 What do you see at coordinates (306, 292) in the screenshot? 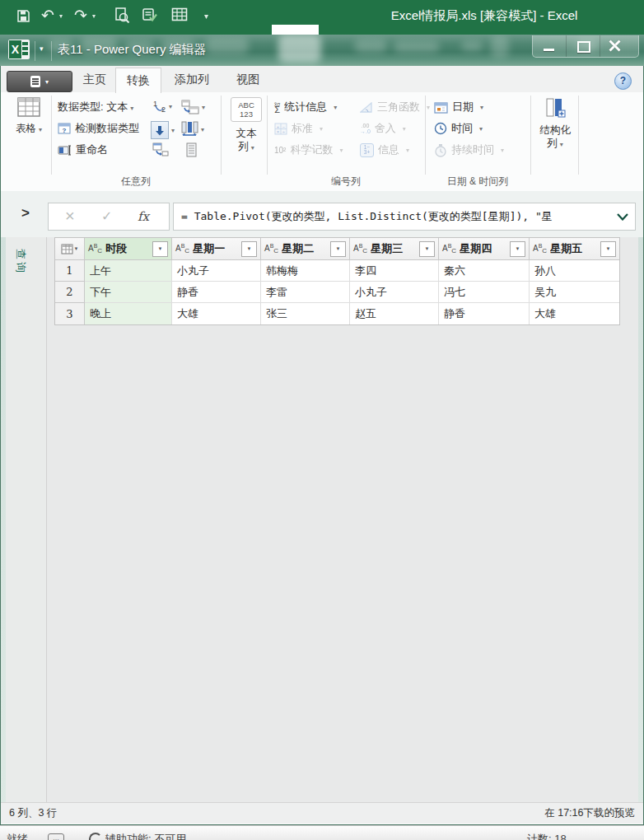
I see `table-cell: 李雷` at bounding box center [306, 292].